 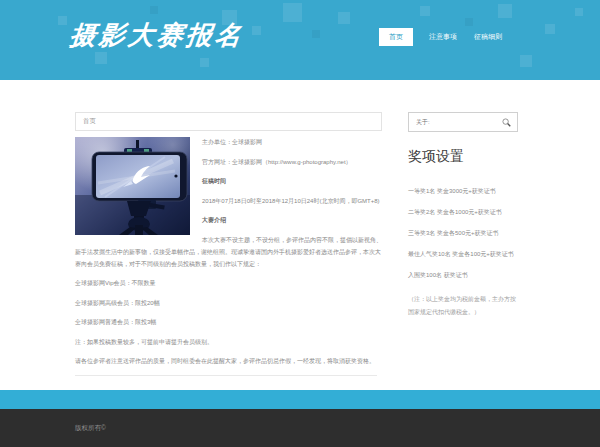 I want to click on footer-accent-strip, so click(x=300, y=400).